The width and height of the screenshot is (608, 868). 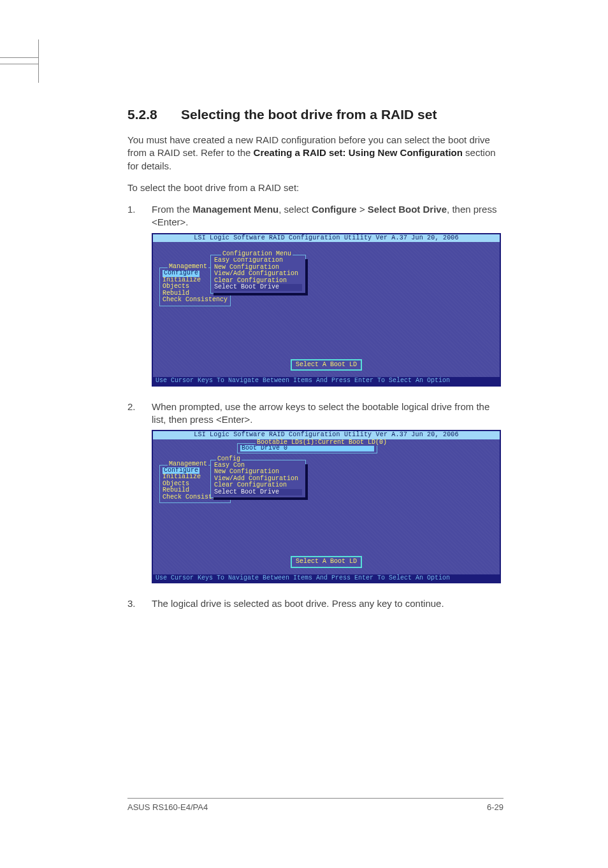 I want to click on step-number: 2., so click(x=140, y=414).